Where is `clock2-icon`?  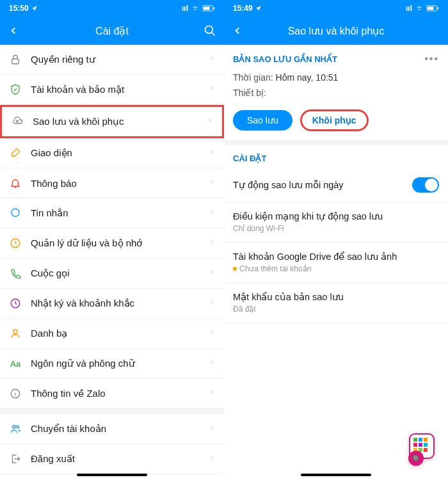
clock2-icon is located at coordinates (15, 303).